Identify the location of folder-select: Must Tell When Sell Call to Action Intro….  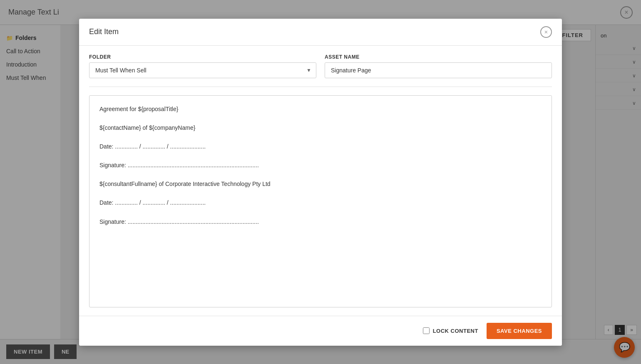
(203, 70).